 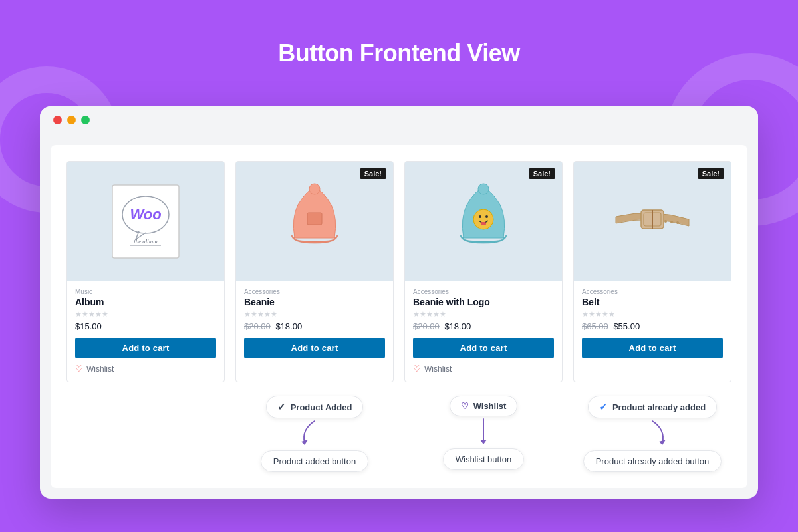 I want to click on product-image-beanie: Sale!, so click(x=315, y=221).